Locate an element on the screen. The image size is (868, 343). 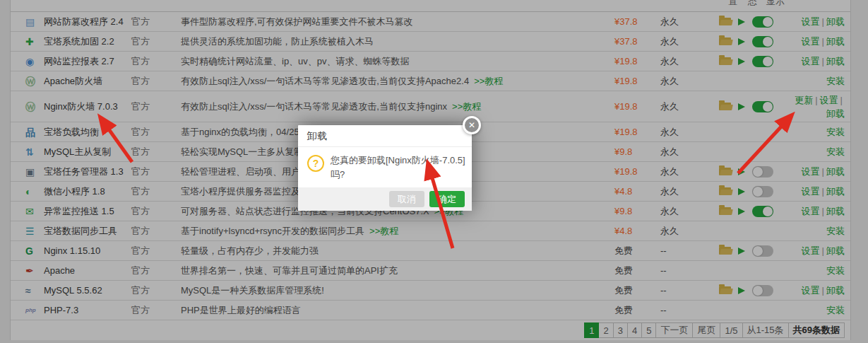
cancel-button: 取消 is located at coordinates (407, 199).